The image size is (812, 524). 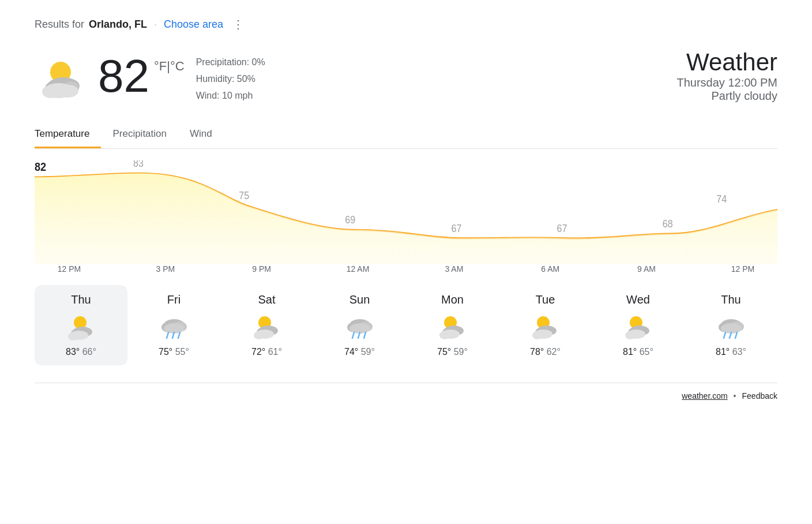 I want to click on results-header: Results for Orlando, FL · Choose area ⋮, so click(x=406, y=24).